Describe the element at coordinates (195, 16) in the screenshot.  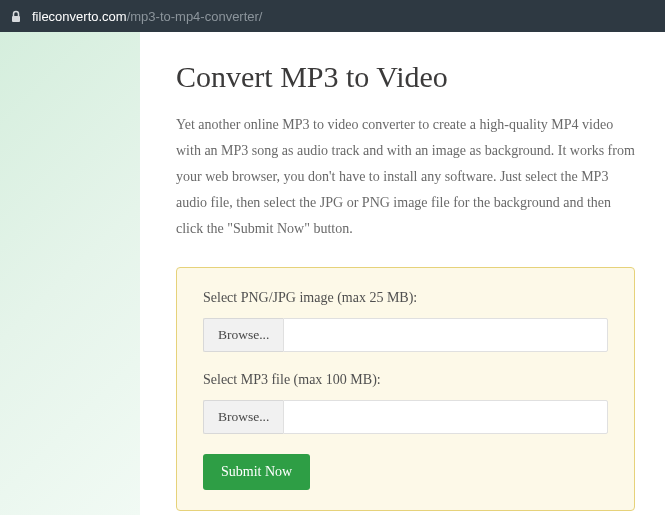
I see `url-path: /mp3-to-mp4-converter/` at that location.